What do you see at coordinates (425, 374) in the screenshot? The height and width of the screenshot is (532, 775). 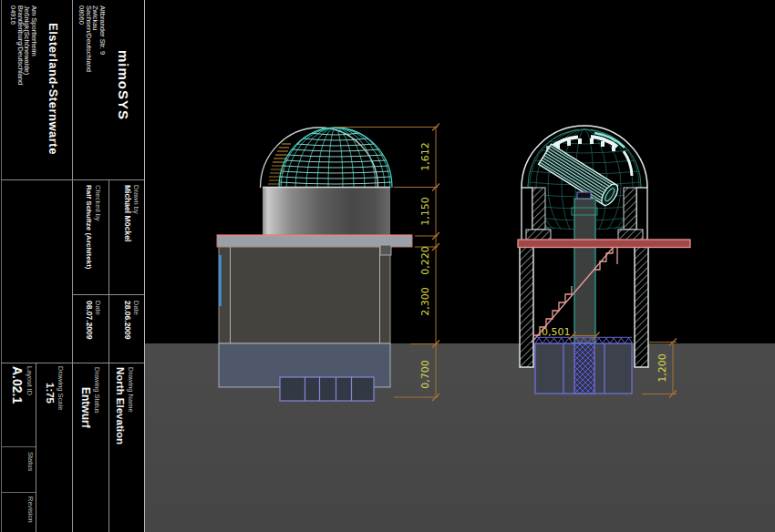 I see `dim-label: 0,700` at bounding box center [425, 374].